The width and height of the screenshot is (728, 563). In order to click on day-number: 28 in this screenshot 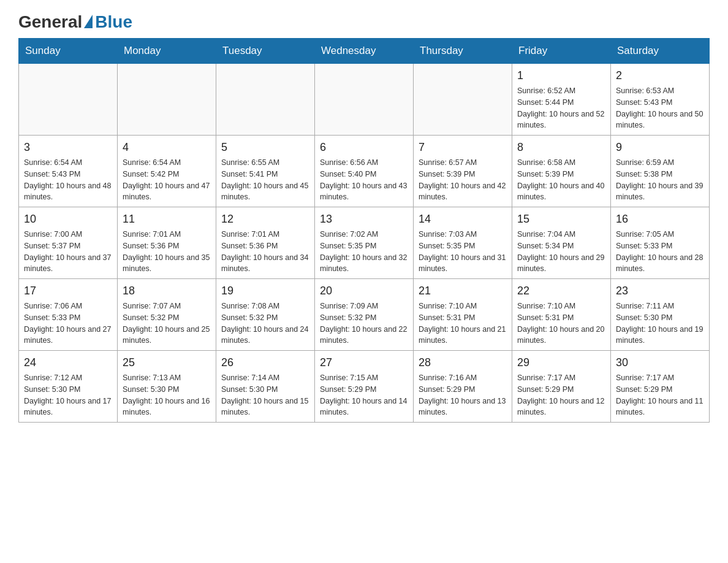, I will do `click(463, 363)`.